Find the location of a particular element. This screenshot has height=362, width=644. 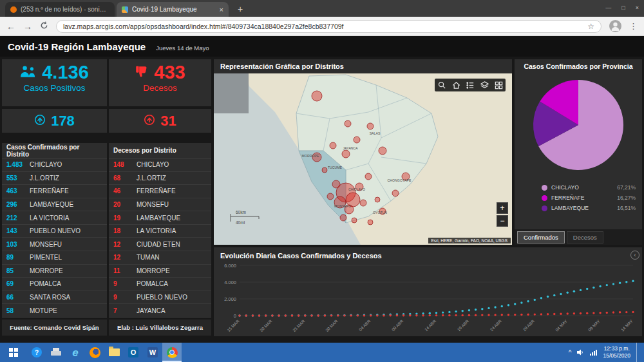

district-label: CHONGOYAPE is located at coordinates (399, 180).